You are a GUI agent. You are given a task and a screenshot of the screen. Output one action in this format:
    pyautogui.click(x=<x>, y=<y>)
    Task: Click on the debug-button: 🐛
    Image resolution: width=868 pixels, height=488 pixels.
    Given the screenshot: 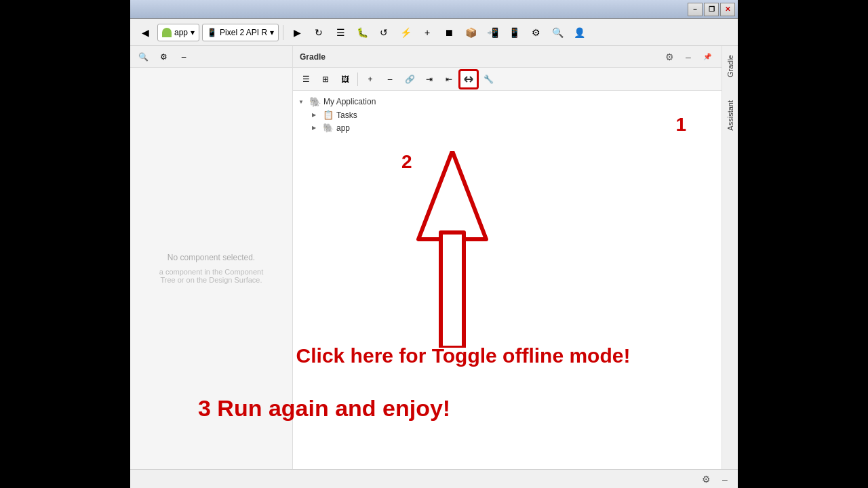 What is the action you would take?
    pyautogui.click(x=362, y=33)
    